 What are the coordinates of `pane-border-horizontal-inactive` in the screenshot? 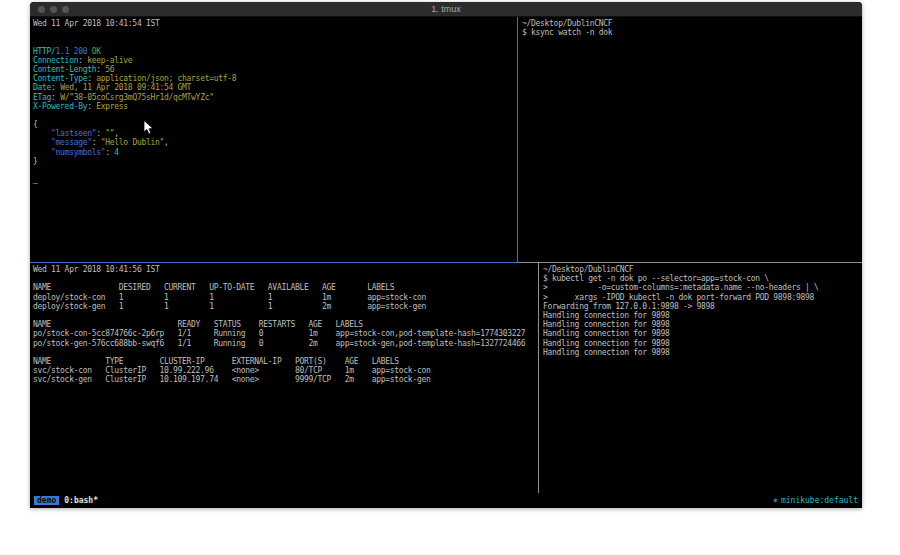 It's located at (690, 262).